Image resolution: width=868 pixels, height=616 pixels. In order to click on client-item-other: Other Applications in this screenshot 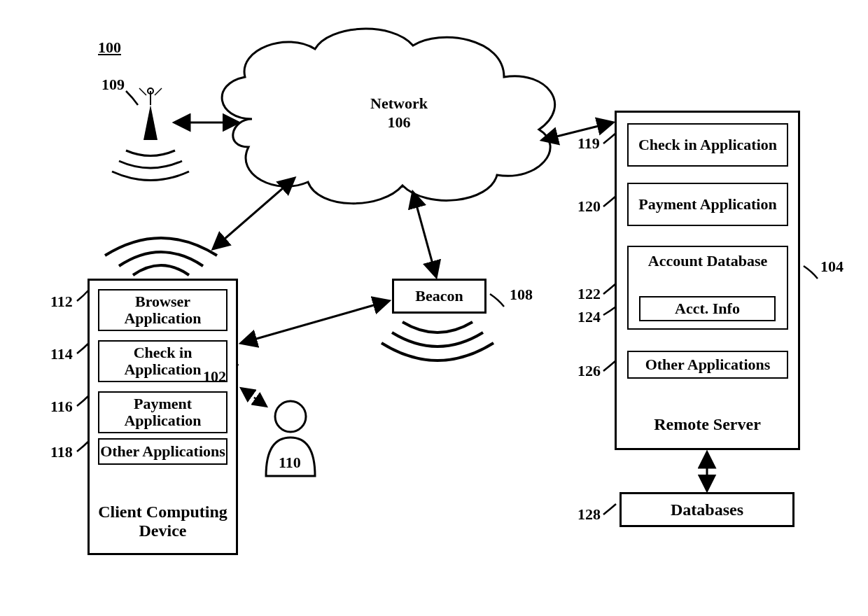, I will do `click(162, 451)`.